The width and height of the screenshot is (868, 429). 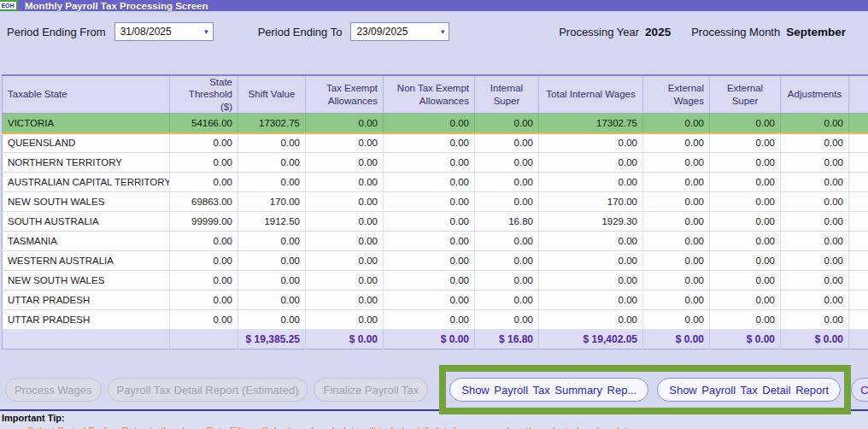 I want to click on period-ending-to-label: Period Ending To, so click(x=301, y=32).